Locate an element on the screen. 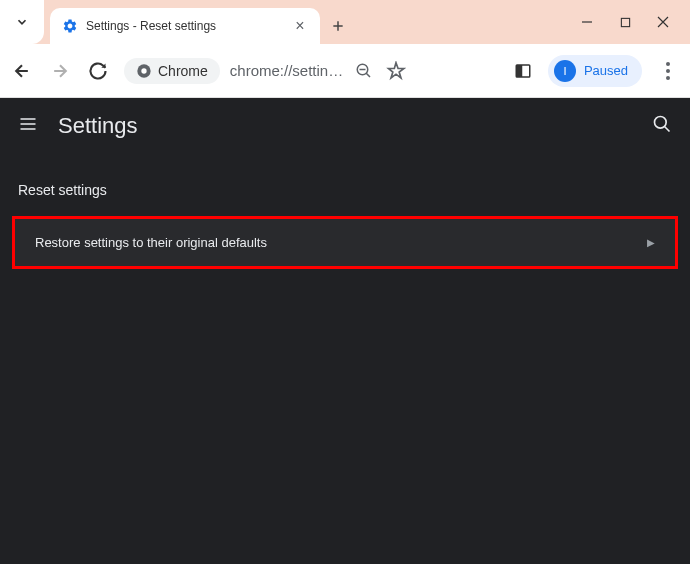 The height and width of the screenshot is (564, 690). tab-search-dropdown is located at coordinates (22, 22).